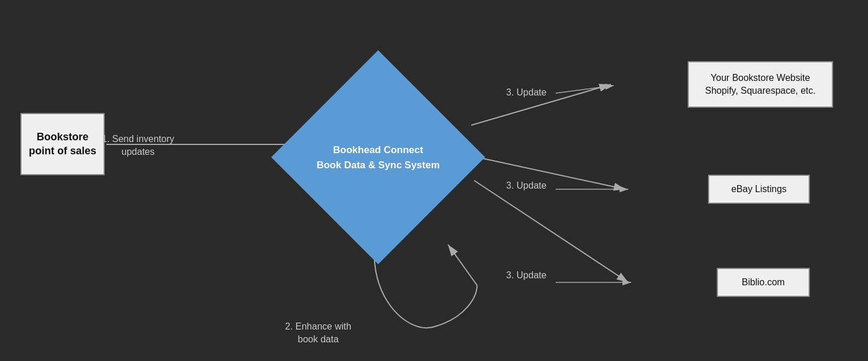 Image resolution: width=868 pixels, height=361 pixels. I want to click on update1-text: 3. Update, so click(526, 92).